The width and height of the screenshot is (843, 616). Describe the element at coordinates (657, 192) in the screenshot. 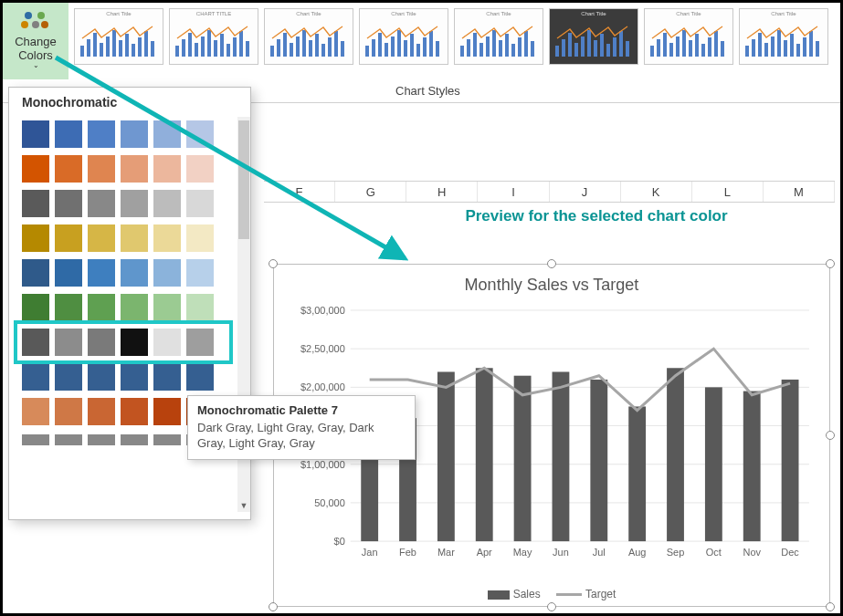

I see `column-header: K` at that location.